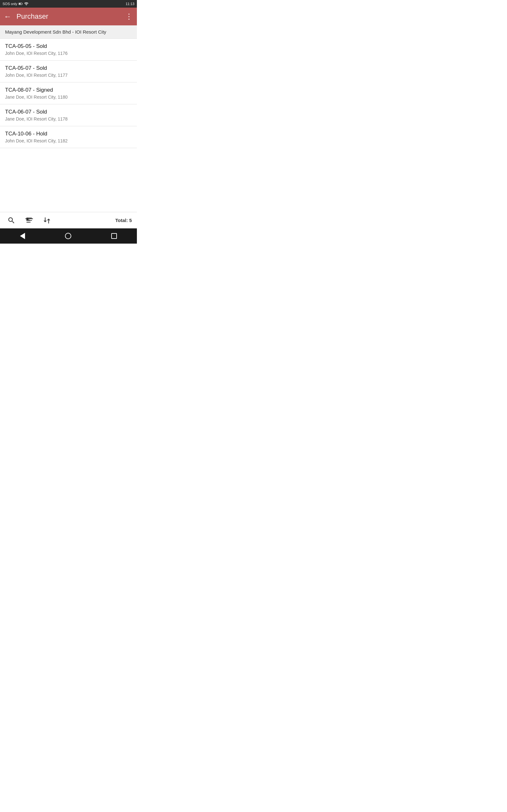 This screenshot has width=507, height=812. I want to click on section-header: Mayang Development Sdn Bhd - IOI Resort …, so click(68, 32).